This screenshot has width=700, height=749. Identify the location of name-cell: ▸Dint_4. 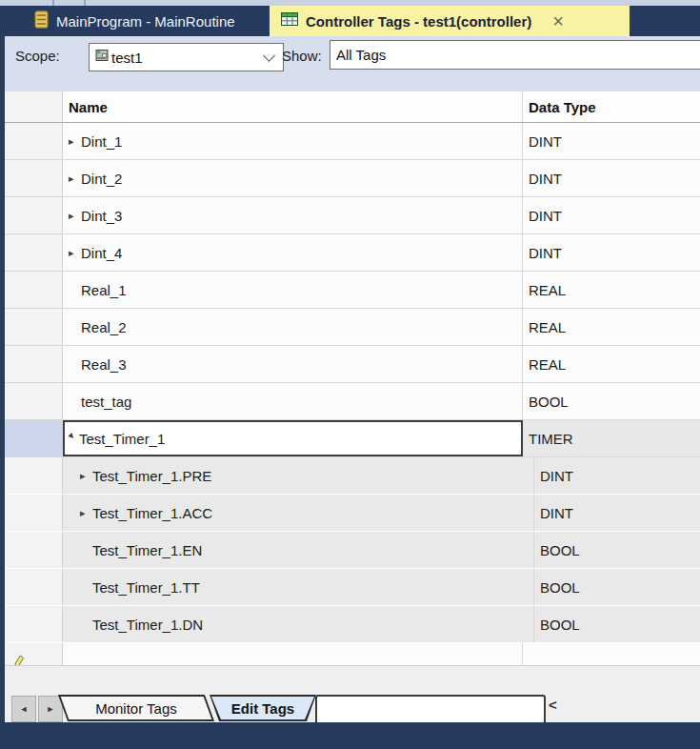
(293, 253).